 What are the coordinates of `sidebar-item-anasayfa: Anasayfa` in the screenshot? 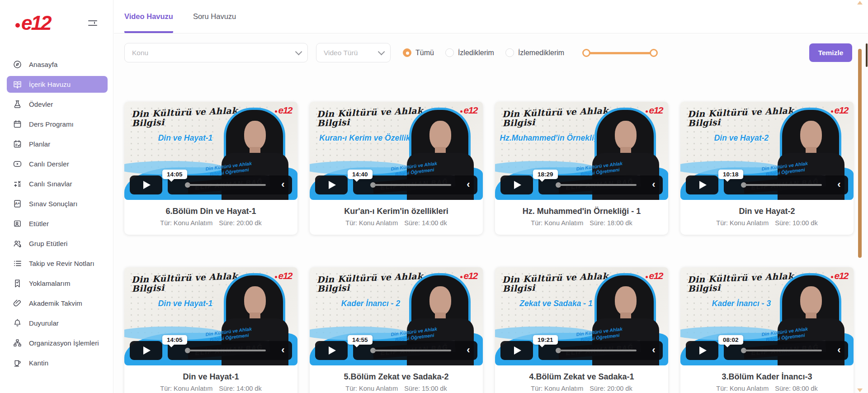 It's located at (57, 64).